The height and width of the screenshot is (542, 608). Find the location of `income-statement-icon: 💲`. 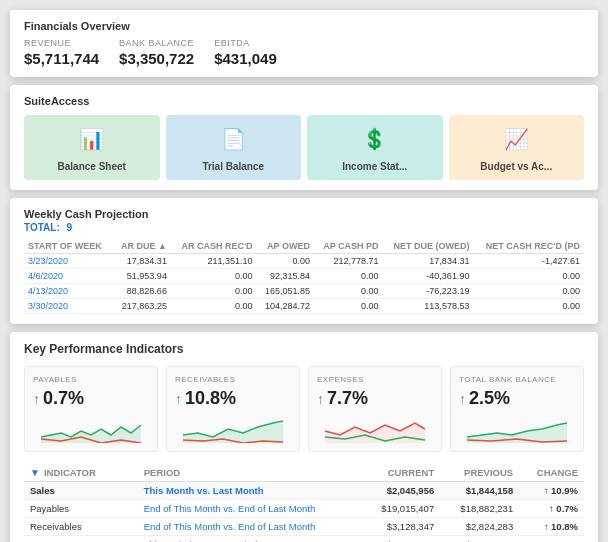

income-statement-icon: 💲 is located at coordinates (375, 139).